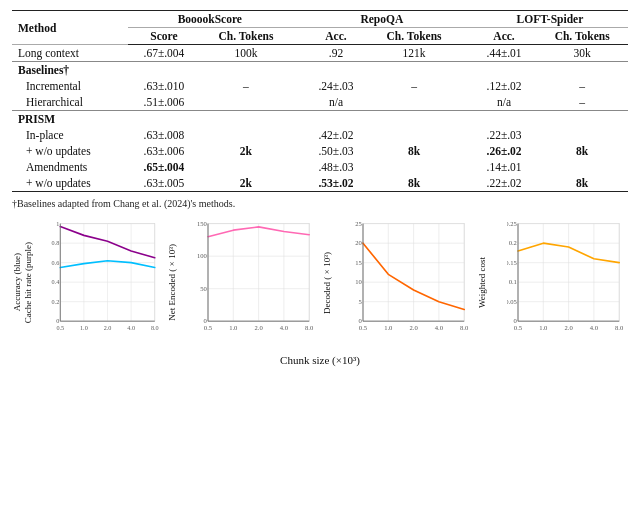  I want to click on loft-acc-cell: .44±.01, so click(504, 54).